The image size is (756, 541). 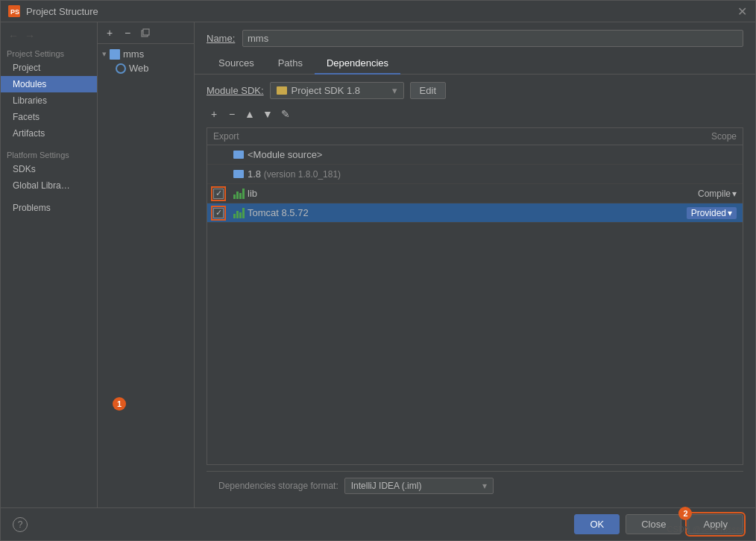 I want to click on remove-dep-button: −, so click(x=232, y=114).